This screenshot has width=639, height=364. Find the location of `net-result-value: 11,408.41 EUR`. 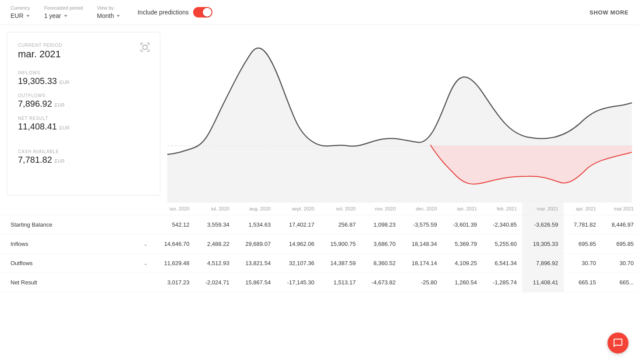

net-result-value: 11,408.41 EUR is located at coordinates (84, 127).